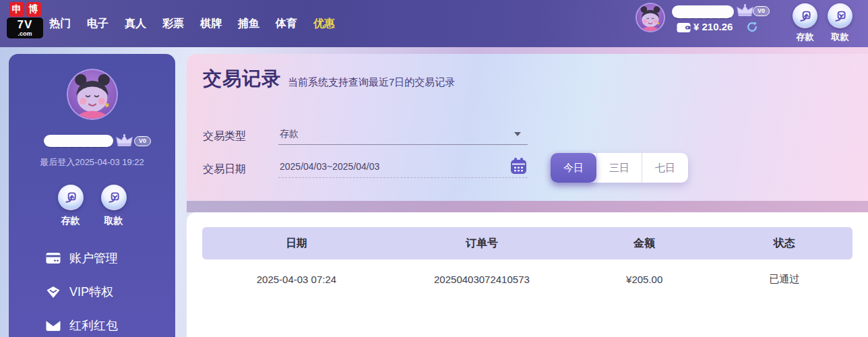  Describe the element at coordinates (371, 84) in the screenshot. I see `page-subtitle: 当前系统支持查询最近7日的交易记录` at that location.